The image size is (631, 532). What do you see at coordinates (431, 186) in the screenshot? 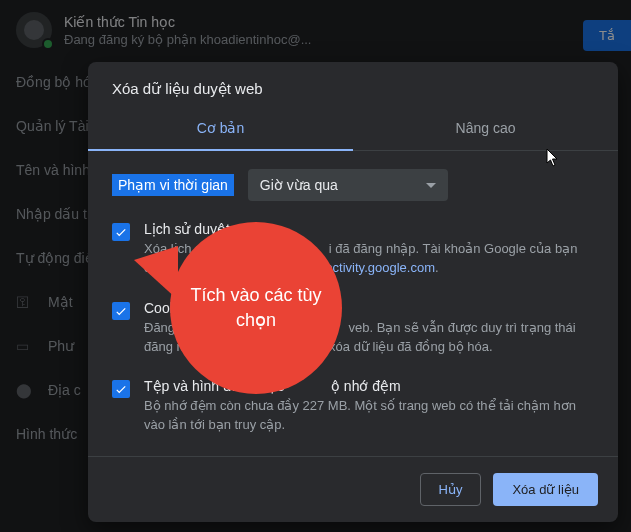
I see `chevron-down-icon` at bounding box center [431, 186].